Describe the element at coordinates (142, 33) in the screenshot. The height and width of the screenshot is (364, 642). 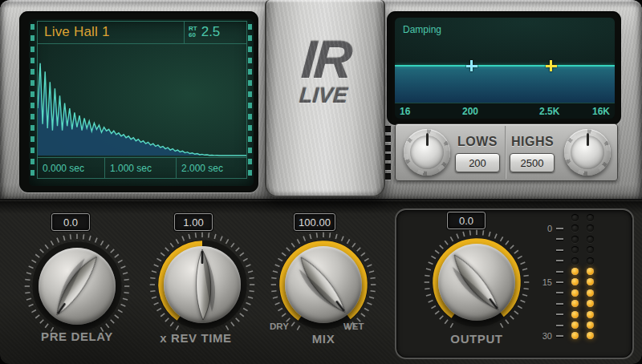
I see `display-header: Live Hall 1 RT 60 2.5` at that location.